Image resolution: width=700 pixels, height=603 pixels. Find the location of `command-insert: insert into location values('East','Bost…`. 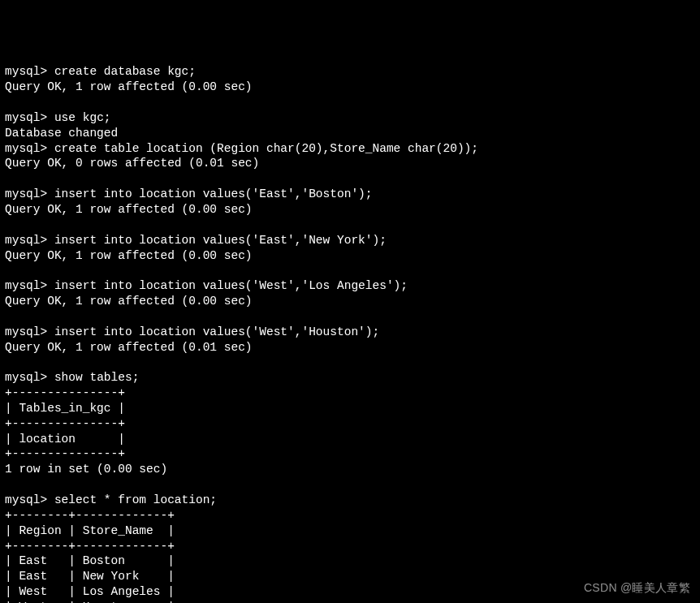

command-insert: insert into location values('East','Bost… is located at coordinates (214, 194).